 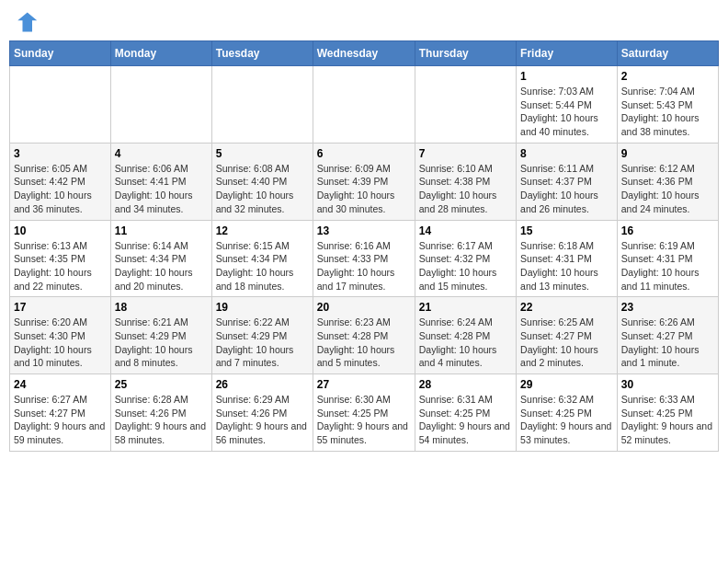 I want to click on day-number: 7, so click(x=465, y=154).